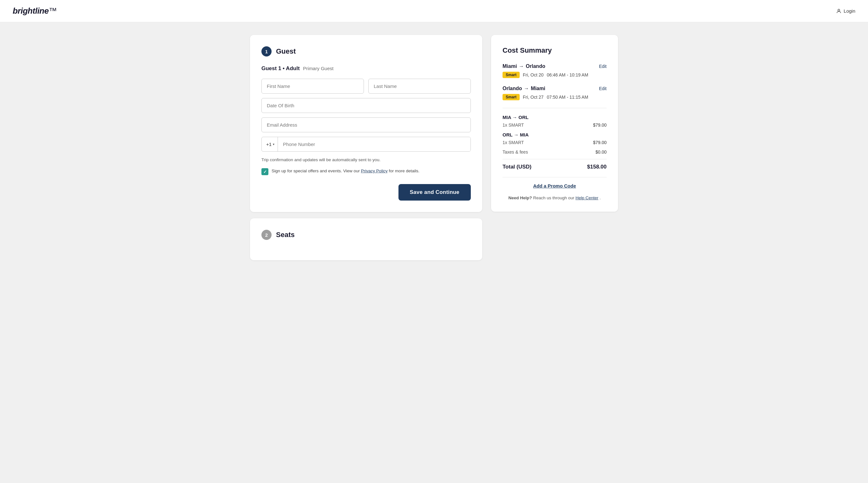  Describe the element at coordinates (524, 66) in the screenshot. I see `route1-title: Miami → Orlando` at that location.